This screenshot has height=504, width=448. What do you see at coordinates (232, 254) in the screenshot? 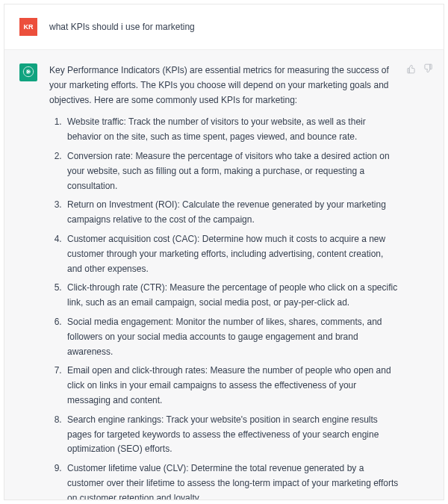
I see `list-item: Customer acquisition cost (CAC): Determi…` at bounding box center [232, 254].